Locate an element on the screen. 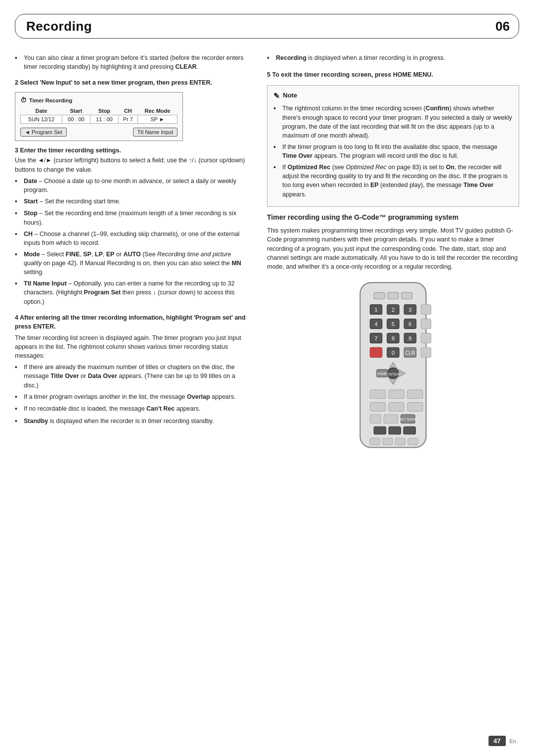  gcode-heading-text: Timer recording using the G-Code™ progra… is located at coordinates (363, 217).